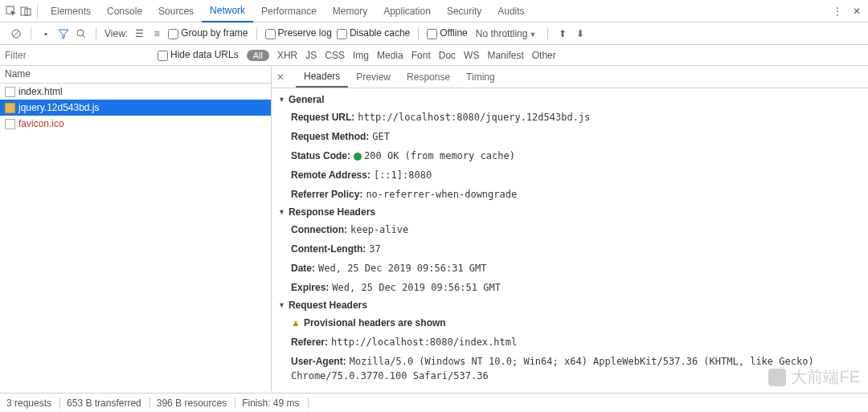 The height and width of the screenshot is (412, 868). What do you see at coordinates (570, 249) in the screenshot?
I see `header-row: Content-Length:37` at bounding box center [570, 249].